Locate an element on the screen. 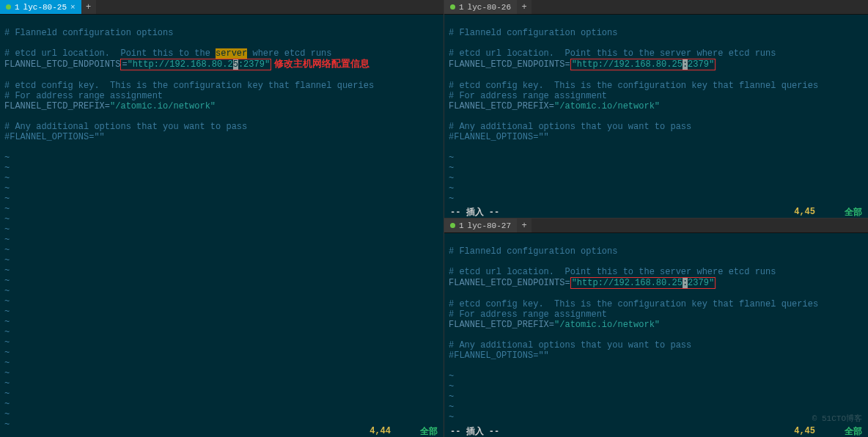 The width and height of the screenshot is (868, 437). cursor: : is located at coordinates (685, 65).